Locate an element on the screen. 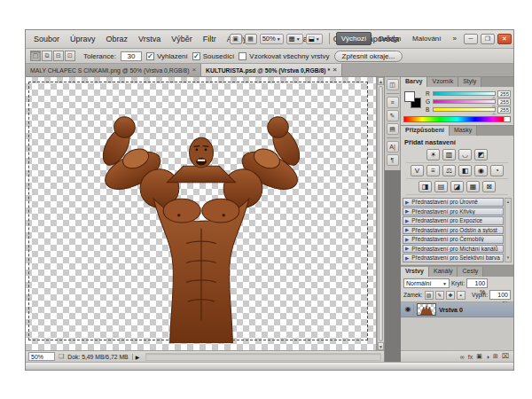 The height and width of the screenshot is (399, 532). tab-kanaly: Kanály is located at coordinates (443, 271).